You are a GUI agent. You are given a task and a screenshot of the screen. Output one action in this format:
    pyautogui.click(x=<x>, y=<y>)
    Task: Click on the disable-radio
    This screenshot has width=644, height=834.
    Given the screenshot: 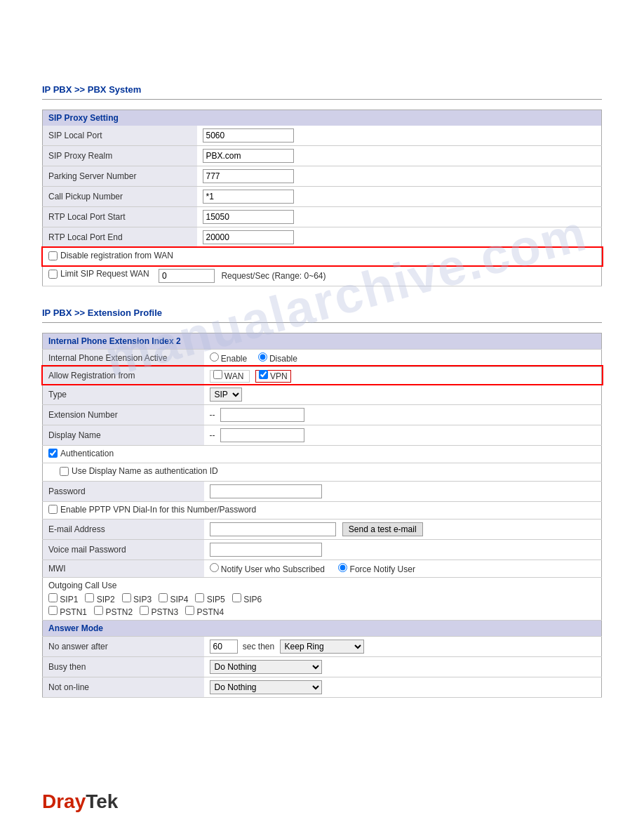 What is the action you would take?
    pyautogui.click(x=262, y=357)
    